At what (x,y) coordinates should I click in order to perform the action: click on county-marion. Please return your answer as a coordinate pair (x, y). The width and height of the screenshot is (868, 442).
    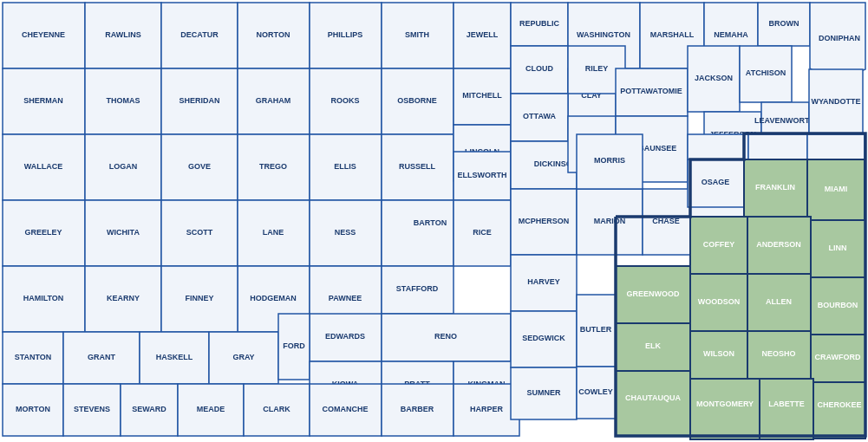
    Looking at the image, I should click on (610, 222).